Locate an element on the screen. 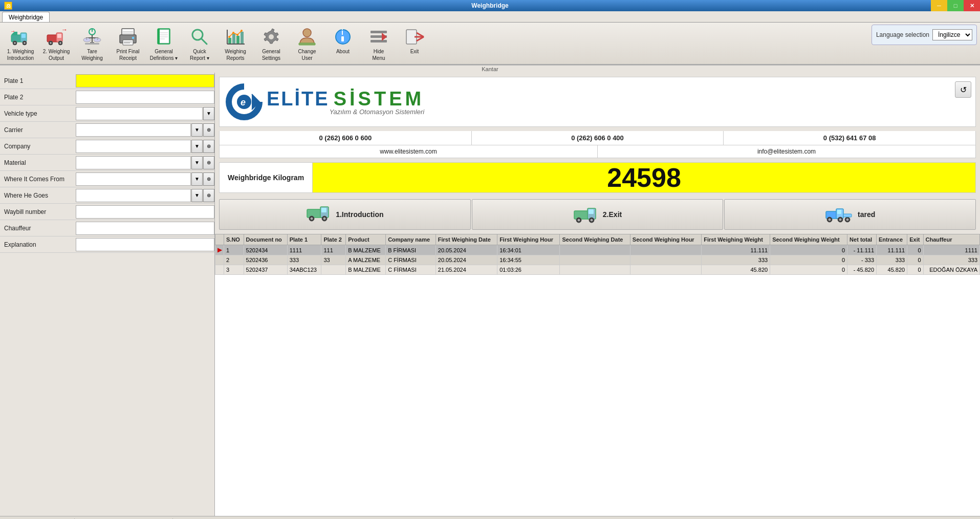  col-product: Product is located at coordinates (366, 240).